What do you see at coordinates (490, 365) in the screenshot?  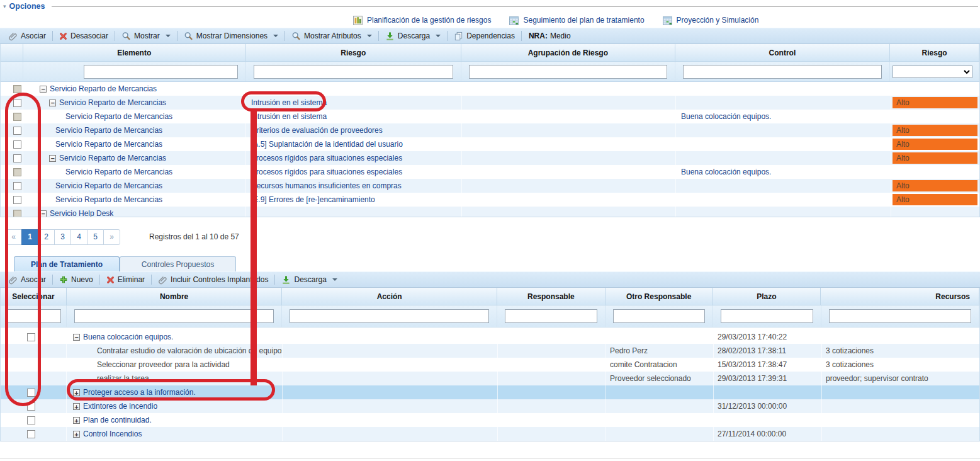 I see `table-row: Seleccionar proveedor para la actividadc…` at bounding box center [490, 365].